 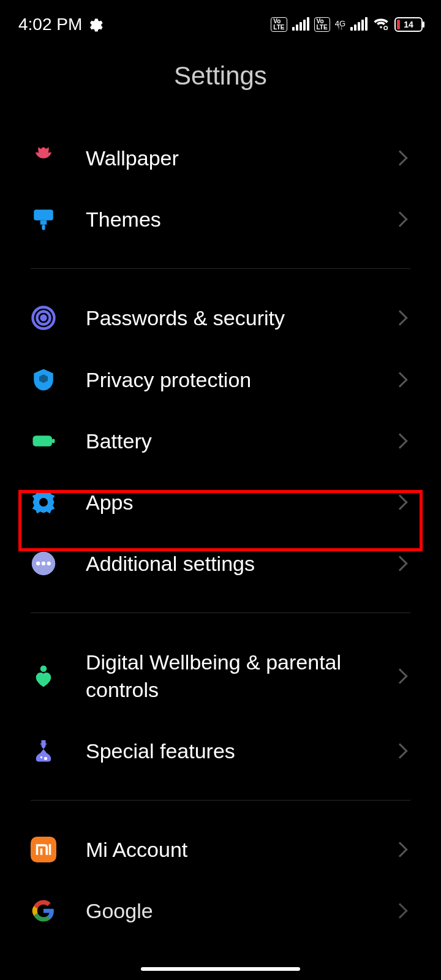 What do you see at coordinates (279, 24) in the screenshot?
I see `volte-icon: VoLTE` at bounding box center [279, 24].